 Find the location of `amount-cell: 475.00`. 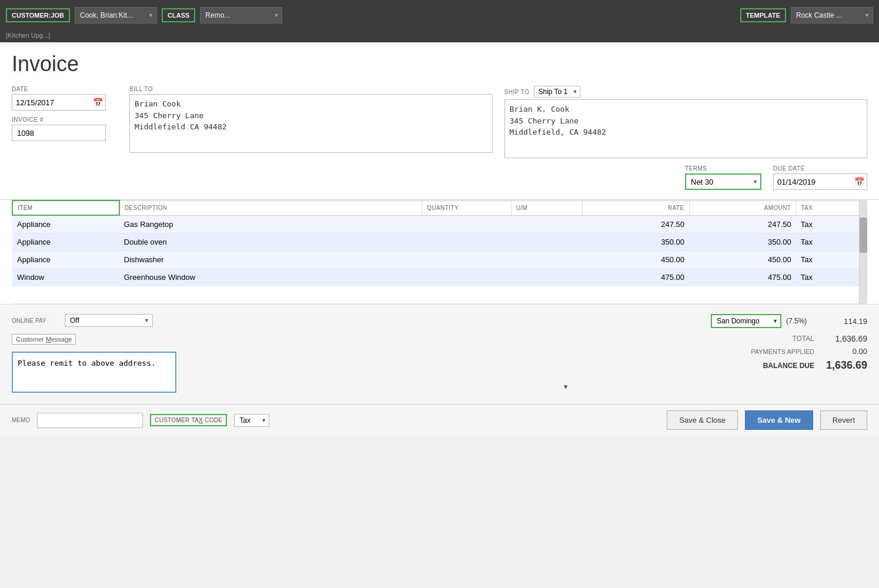

amount-cell: 475.00 is located at coordinates (743, 278).